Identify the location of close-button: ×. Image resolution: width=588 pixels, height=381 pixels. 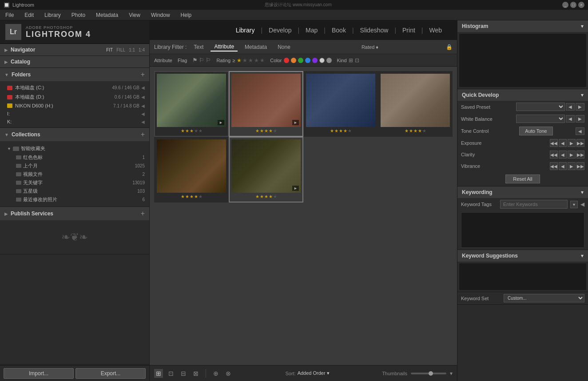
(581, 5).